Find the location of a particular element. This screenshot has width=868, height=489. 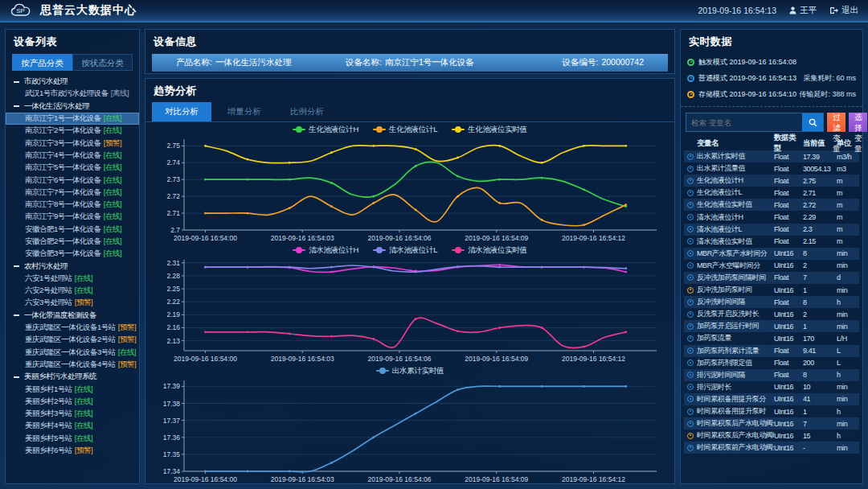

legend-item: 清水池液位计L is located at coordinates (405, 251).